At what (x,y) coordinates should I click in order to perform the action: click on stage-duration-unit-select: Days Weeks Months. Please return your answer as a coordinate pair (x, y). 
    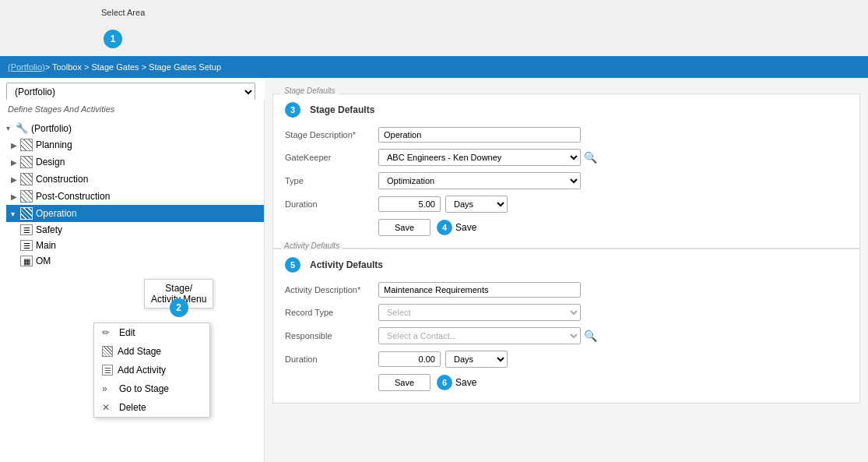
    Looking at the image, I should click on (476, 204).